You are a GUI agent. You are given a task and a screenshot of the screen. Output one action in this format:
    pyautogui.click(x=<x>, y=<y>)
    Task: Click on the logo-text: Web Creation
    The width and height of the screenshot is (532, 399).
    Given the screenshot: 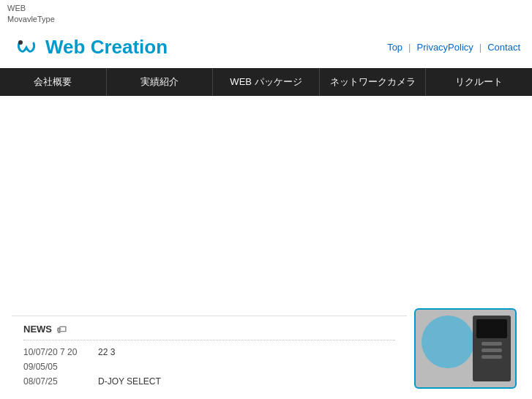 What is the action you would take?
    pyautogui.click(x=107, y=47)
    